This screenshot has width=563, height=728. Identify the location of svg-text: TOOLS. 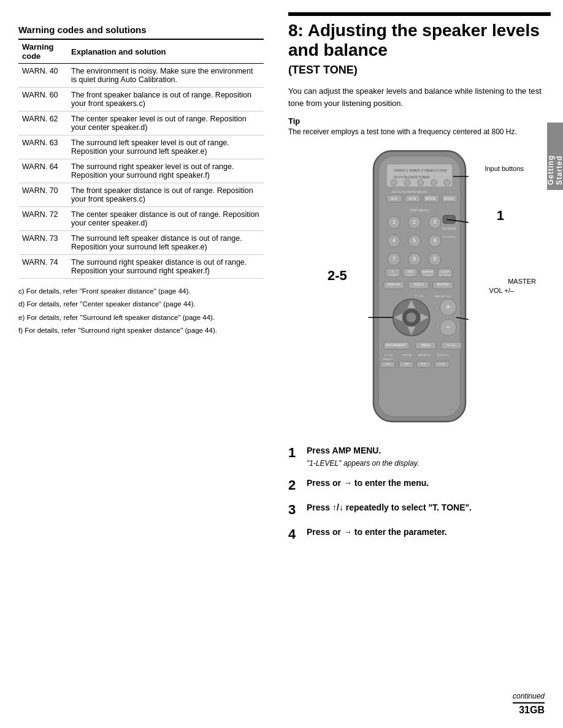
(418, 285).